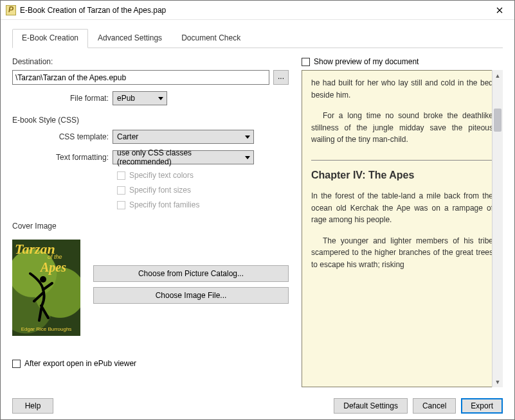 Image resolution: width=515 pixels, height=420 pixels. Describe the element at coordinates (500, 10) in the screenshot. I see `close-icon` at that location.